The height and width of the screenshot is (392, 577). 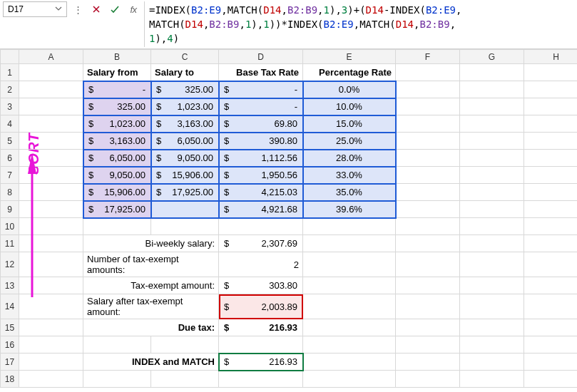 What do you see at coordinates (349, 141) in the screenshot?
I see `cell: 25.0%` at bounding box center [349, 141].